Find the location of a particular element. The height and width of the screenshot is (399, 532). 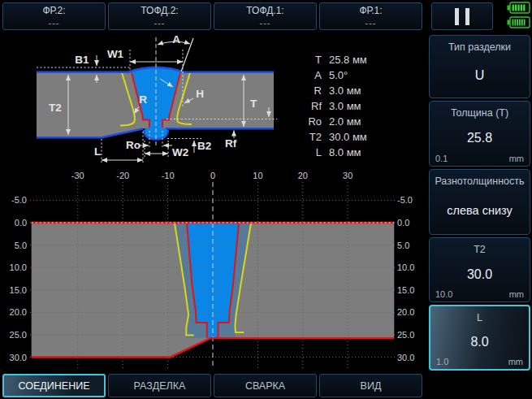

panel-groove-type: Тип разделки U is located at coordinates (479, 67).